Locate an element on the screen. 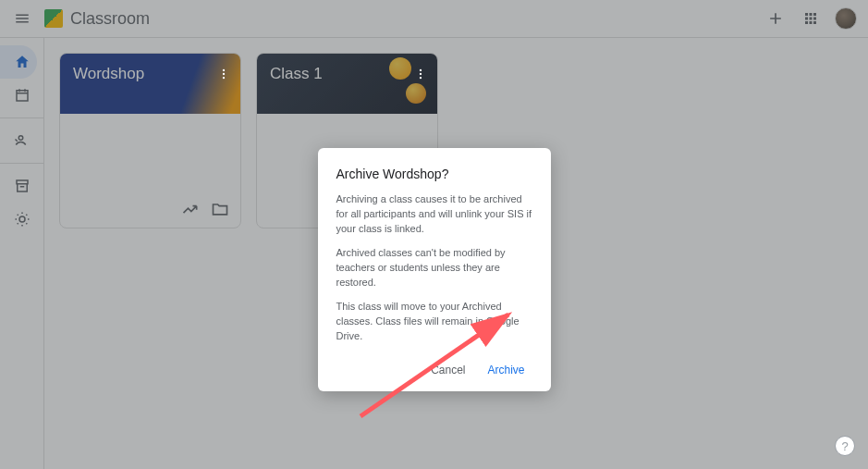 The height and width of the screenshot is (469, 868). cancel-button: Cancel is located at coordinates (447, 370).